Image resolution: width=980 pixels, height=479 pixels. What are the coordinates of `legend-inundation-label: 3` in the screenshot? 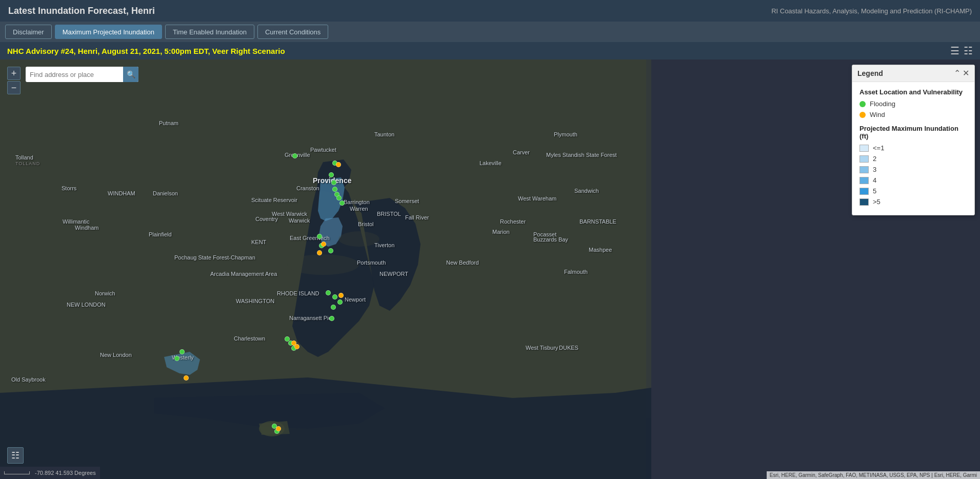 It's located at (875, 169).